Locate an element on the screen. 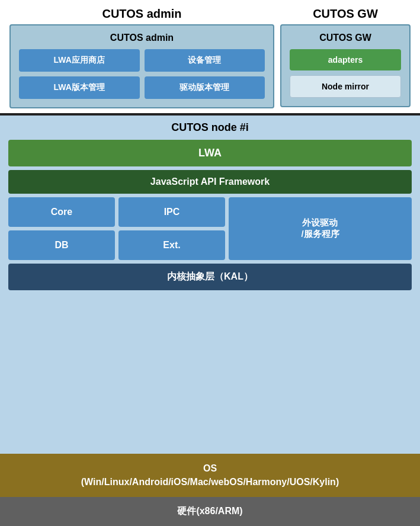 This screenshot has height=526, width=420. os-line2: (Win/Linux/Android/iOS/Mac/webOS/Harmony… is located at coordinates (210, 482).